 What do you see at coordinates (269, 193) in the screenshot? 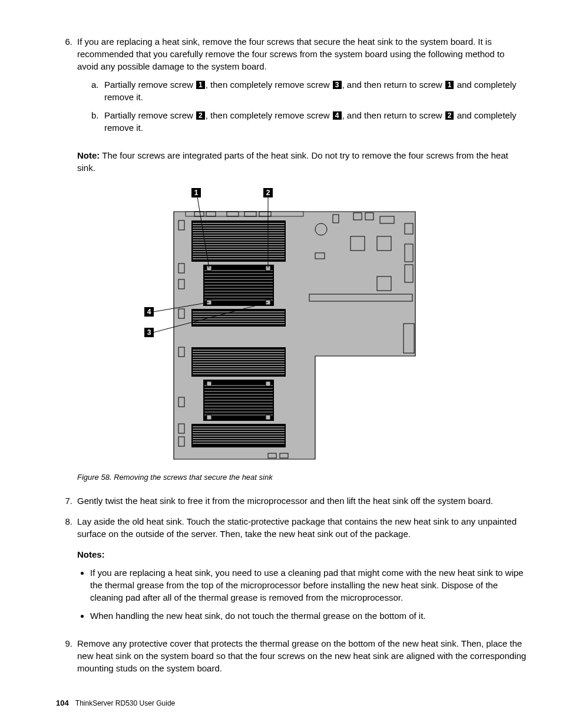
I see `svg-text: 2` at bounding box center [269, 193].